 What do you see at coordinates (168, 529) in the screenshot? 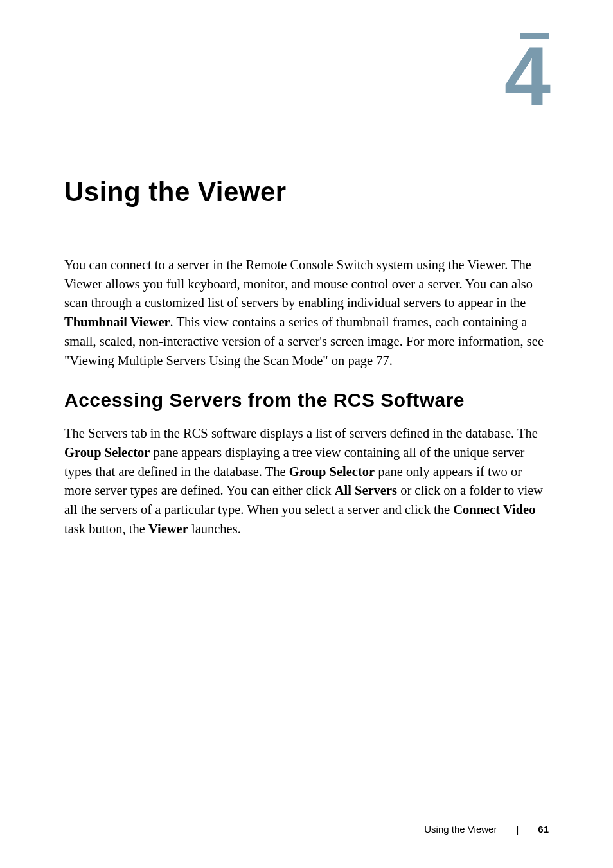
I see `section-bold-viewer: Viewer` at bounding box center [168, 529].